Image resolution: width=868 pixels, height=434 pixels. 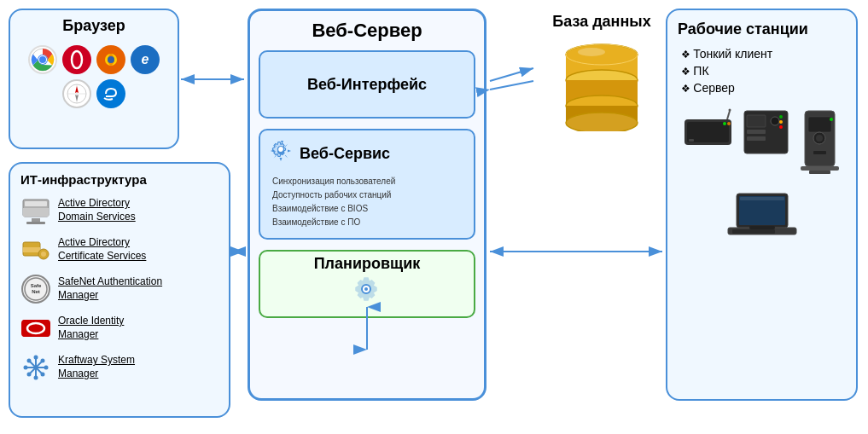 What do you see at coordinates (367, 184) in the screenshot?
I see `web-service-box: Веб-Сервис Синхронизация пользователей Д…` at bounding box center [367, 184].